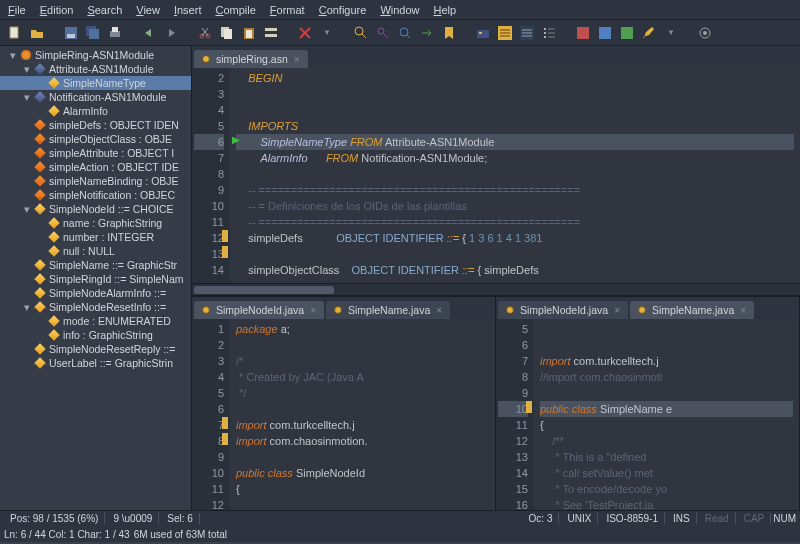 The image size is (800, 544). I want to click on tree-item: info : GraphicString, so click(96, 335).